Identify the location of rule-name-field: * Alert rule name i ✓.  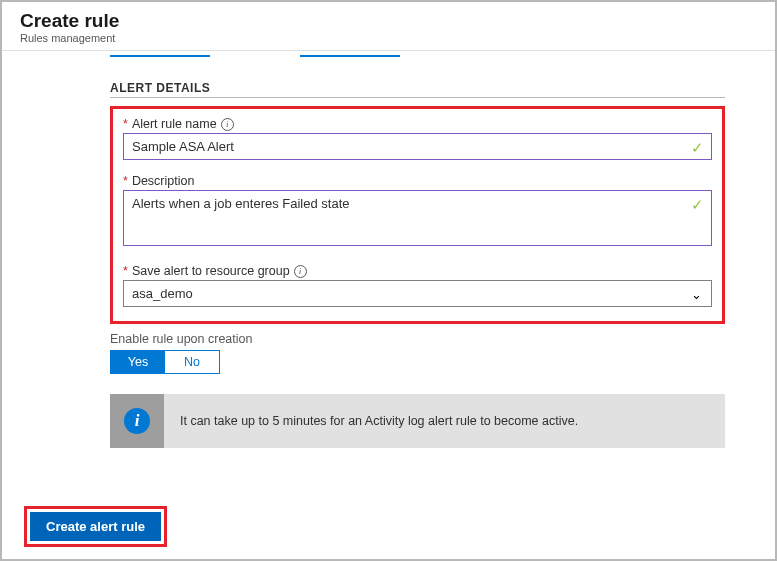
(418, 138).